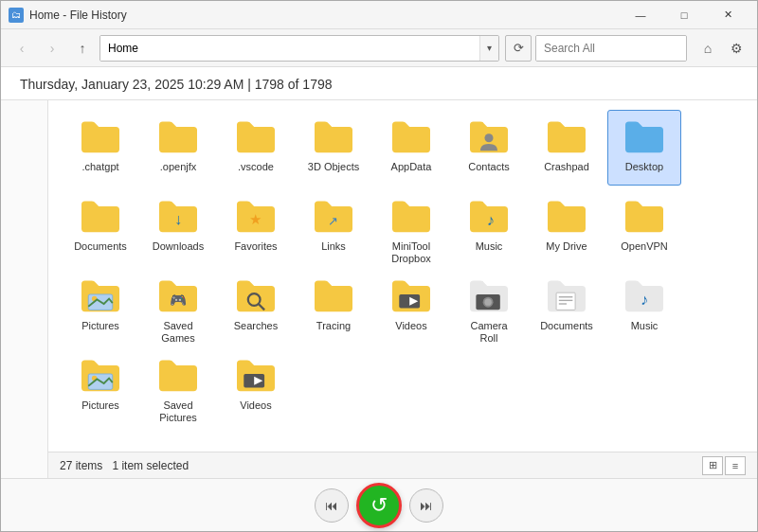 The height and width of the screenshot is (532, 758). I want to click on address-input, so click(290, 48).